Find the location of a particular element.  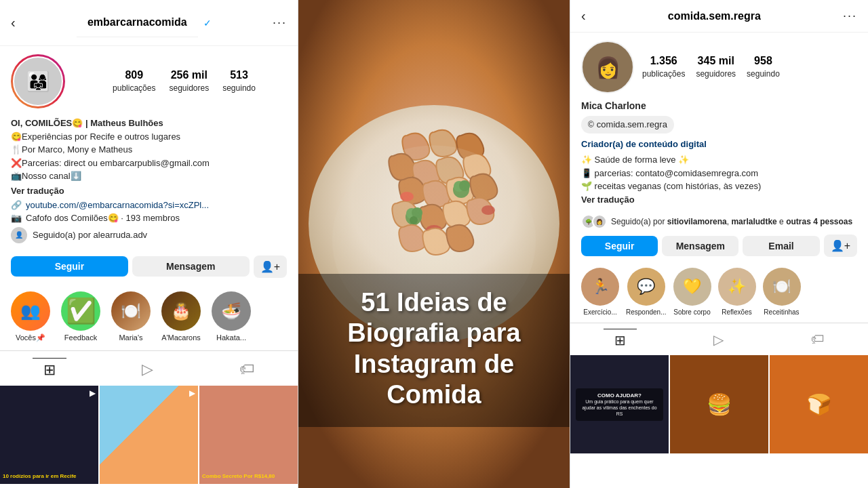

right-following-count: 958 is located at coordinates (764, 61).